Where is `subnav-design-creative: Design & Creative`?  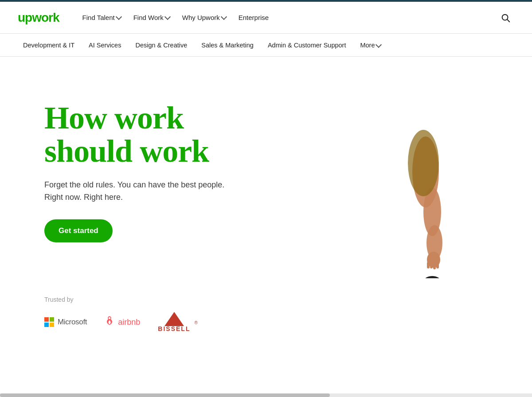 subnav-design-creative: Design & Creative is located at coordinates (161, 45).